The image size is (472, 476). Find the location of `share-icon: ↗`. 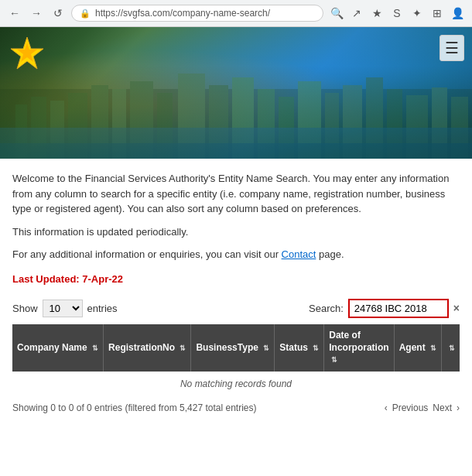

share-icon: ↗ is located at coordinates (357, 13).